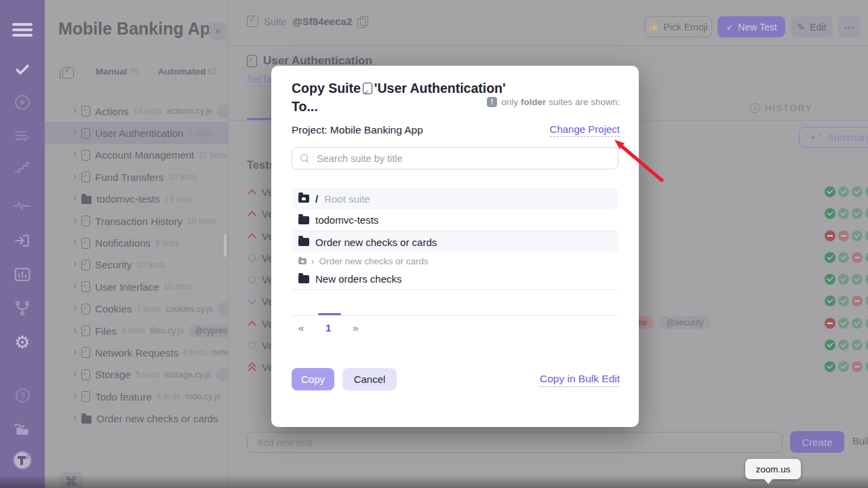 This screenshot has height=488, width=868. I want to click on sidebar-scrollbar, so click(225, 245).